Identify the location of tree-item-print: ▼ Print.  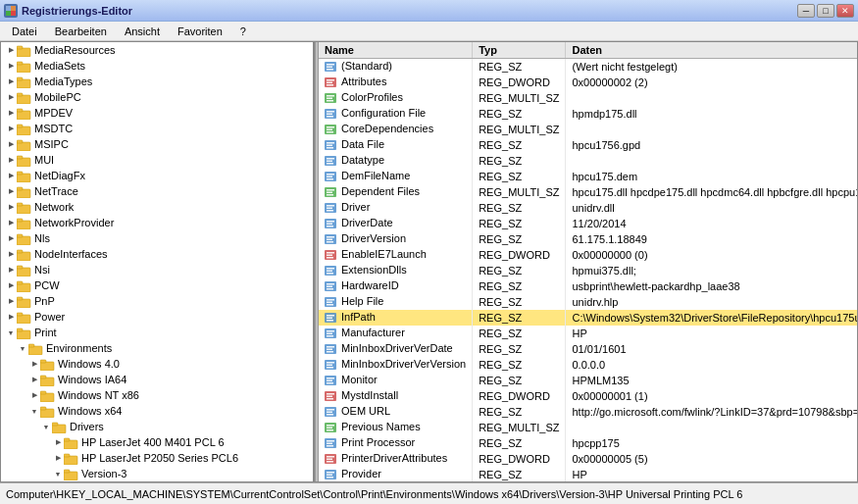
(157, 332).